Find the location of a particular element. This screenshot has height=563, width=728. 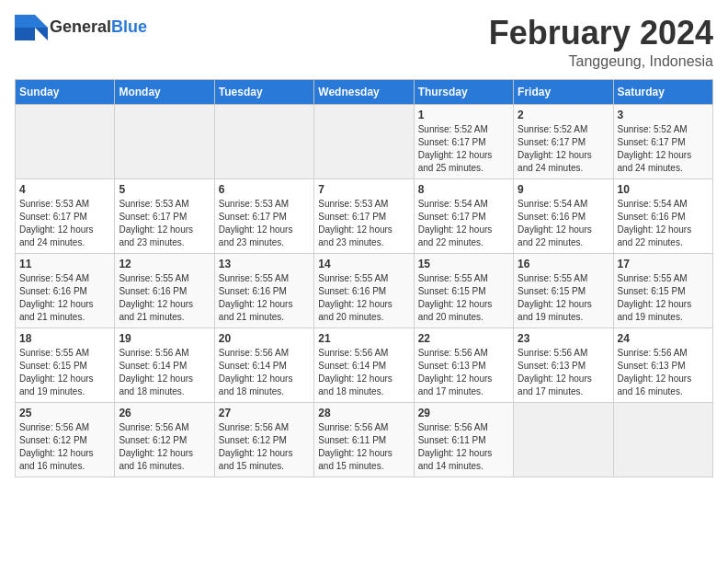

day-number: 11 is located at coordinates (64, 264).